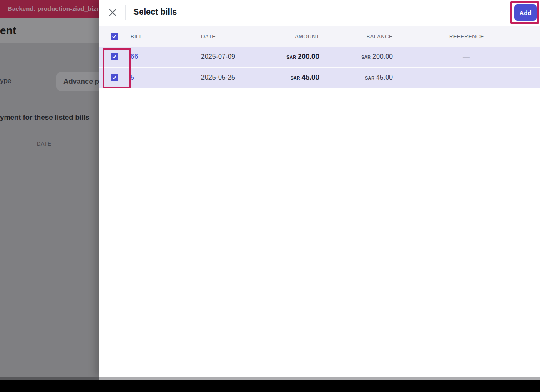 This screenshot has width=540, height=392. I want to click on balance-value: 200.00, so click(383, 57).